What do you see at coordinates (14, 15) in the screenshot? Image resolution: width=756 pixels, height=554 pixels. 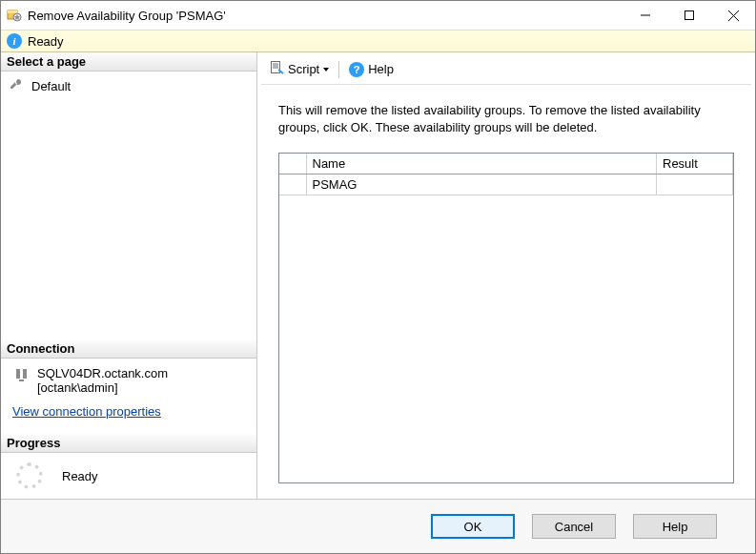 I see `app-icon` at bounding box center [14, 15].